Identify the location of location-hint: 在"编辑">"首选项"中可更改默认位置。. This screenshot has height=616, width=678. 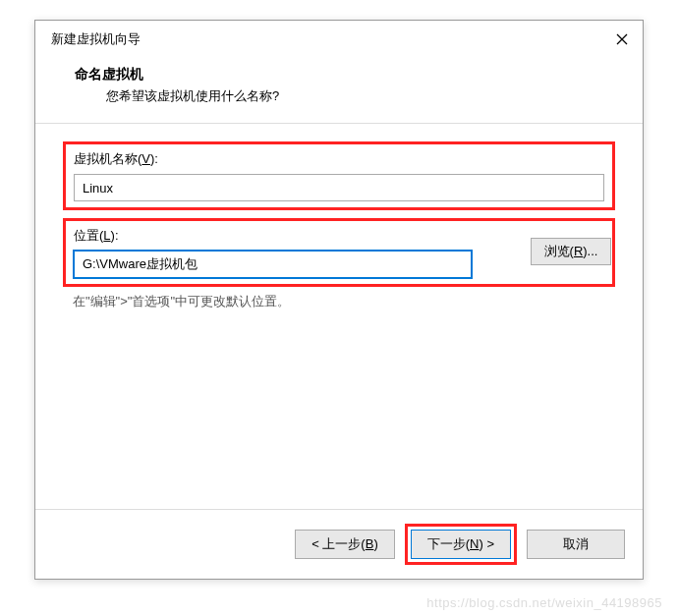
(339, 302).